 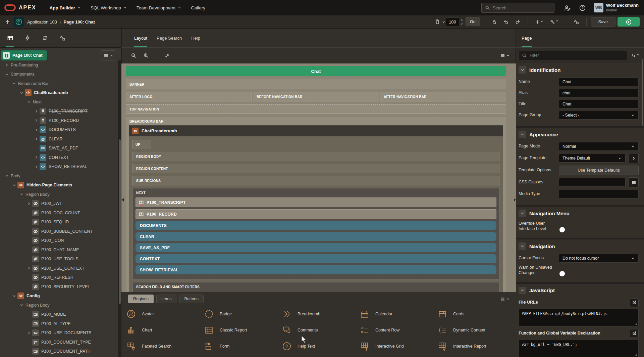 I want to click on textarea-function-and-global-variable-declaration: var bg_url = '&BG_URL.';, so click(x=579, y=349).